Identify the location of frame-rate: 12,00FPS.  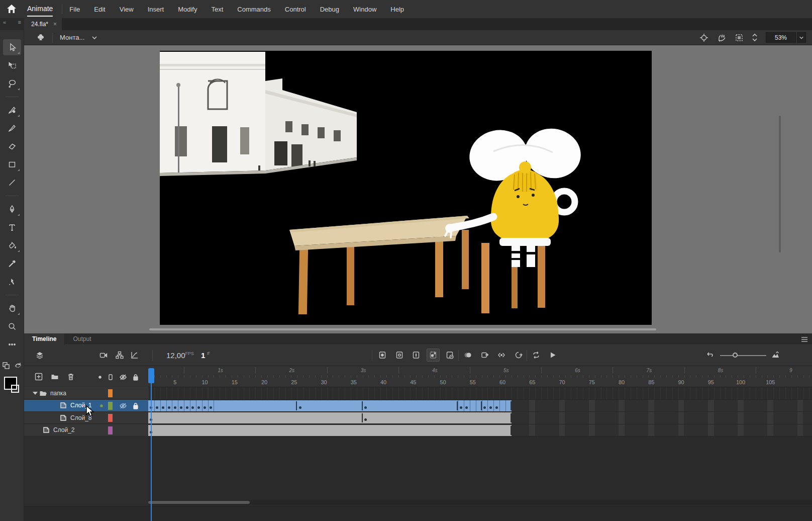
(180, 355).